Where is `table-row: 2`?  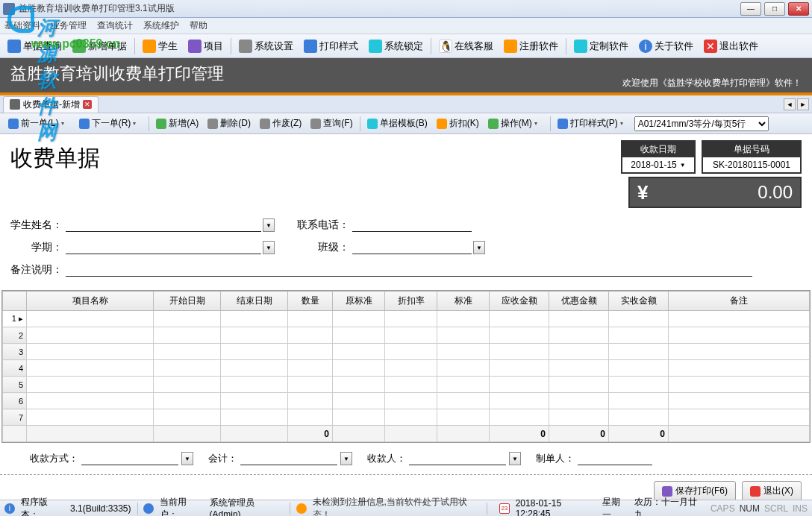
table-row: 2 is located at coordinates (406, 336).